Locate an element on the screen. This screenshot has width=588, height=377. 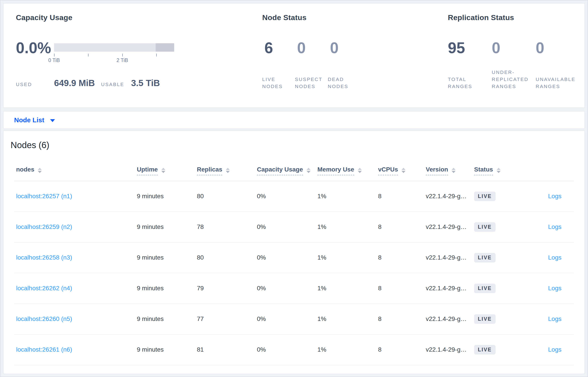
node-status-title: Node Status is located at coordinates (284, 18).